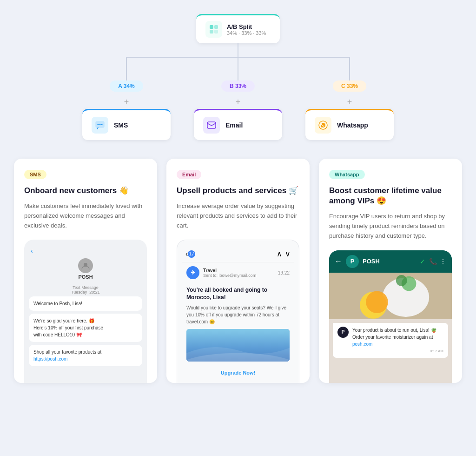 The image size is (476, 456). Describe the element at coordinates (230, 273) in the screenshot. I see `email-sender-info: Travel Sent to: lbowe@mymail.com` at that location.